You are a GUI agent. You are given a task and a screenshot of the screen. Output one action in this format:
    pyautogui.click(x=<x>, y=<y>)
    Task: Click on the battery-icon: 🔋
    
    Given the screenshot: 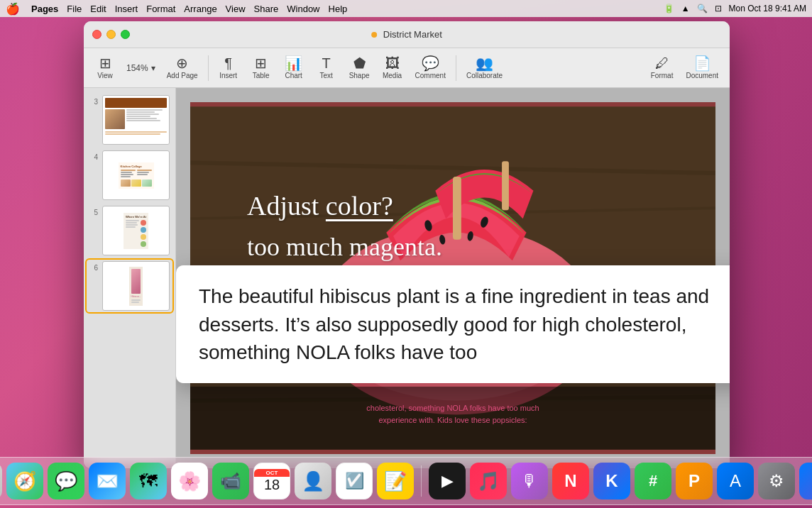 What is the action you would take?
    pyautogui.click(x=669, y=9)
    